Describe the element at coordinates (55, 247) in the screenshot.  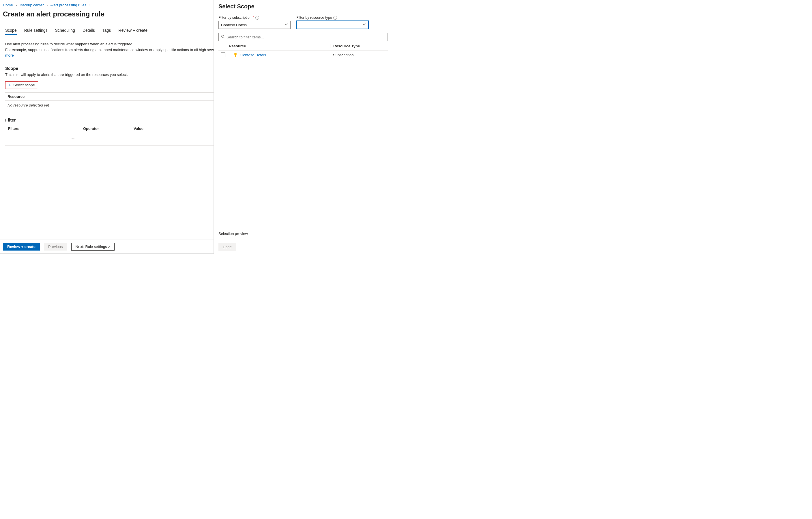
I see `previous-button: Previous` at that location.